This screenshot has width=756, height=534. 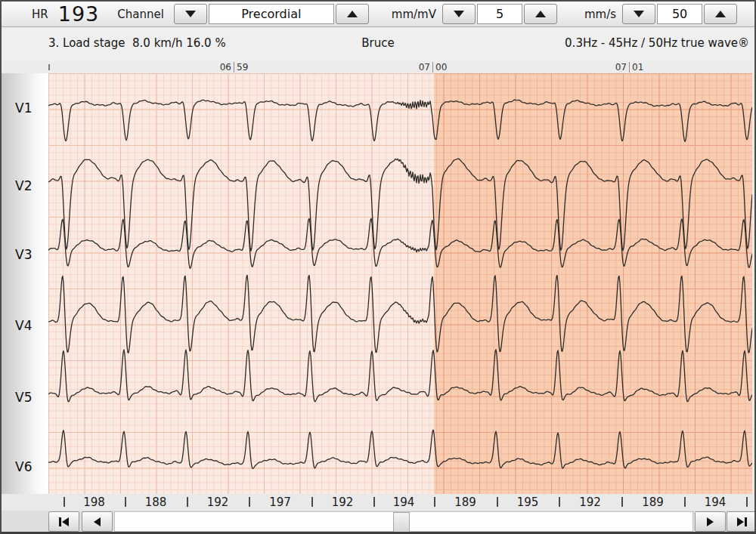 I want to click on time-hour: 06, so click(x=216, y=67).